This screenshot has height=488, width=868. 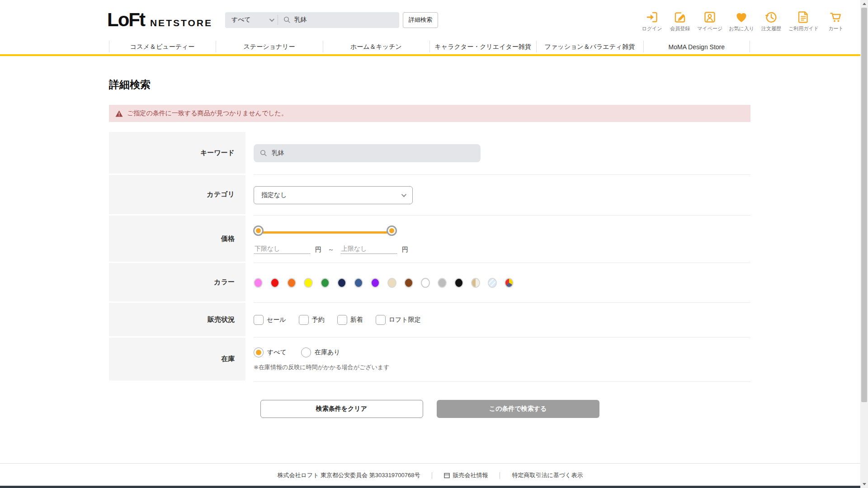 I want to click on checkbox-sale: セール, so click(x=270, y=320).